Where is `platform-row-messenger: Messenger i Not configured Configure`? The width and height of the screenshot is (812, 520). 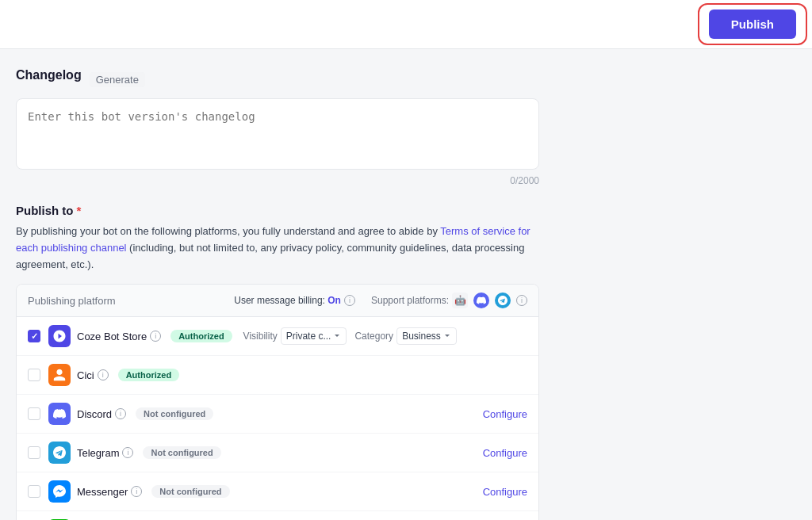 platform-row-messenger: Messenger i Not configured Configure is located at coordinates (278, 491).